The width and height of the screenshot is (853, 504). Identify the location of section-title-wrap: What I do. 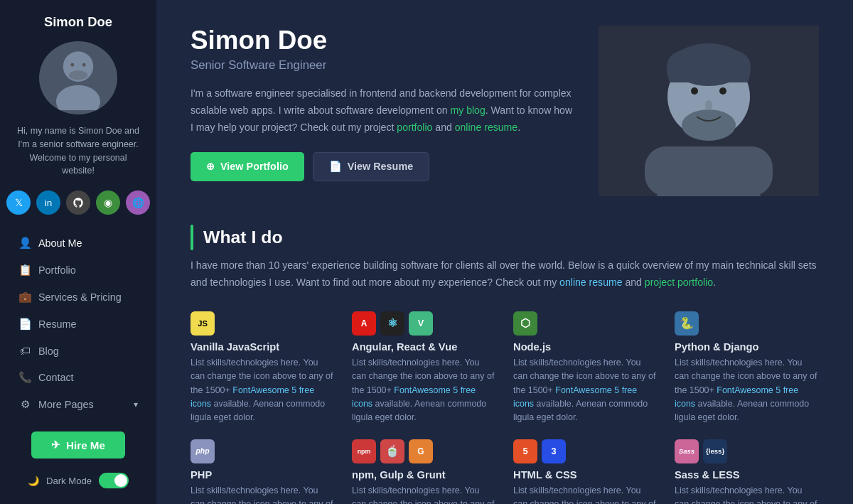
(505, 237).